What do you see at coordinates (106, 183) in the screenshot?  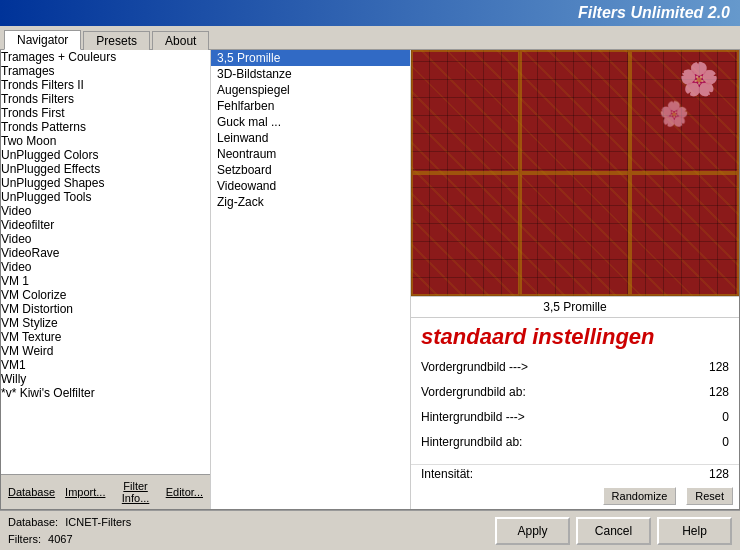 I see `category-list-item: UnPlugged Shapes` at bounding box center [106, 183].